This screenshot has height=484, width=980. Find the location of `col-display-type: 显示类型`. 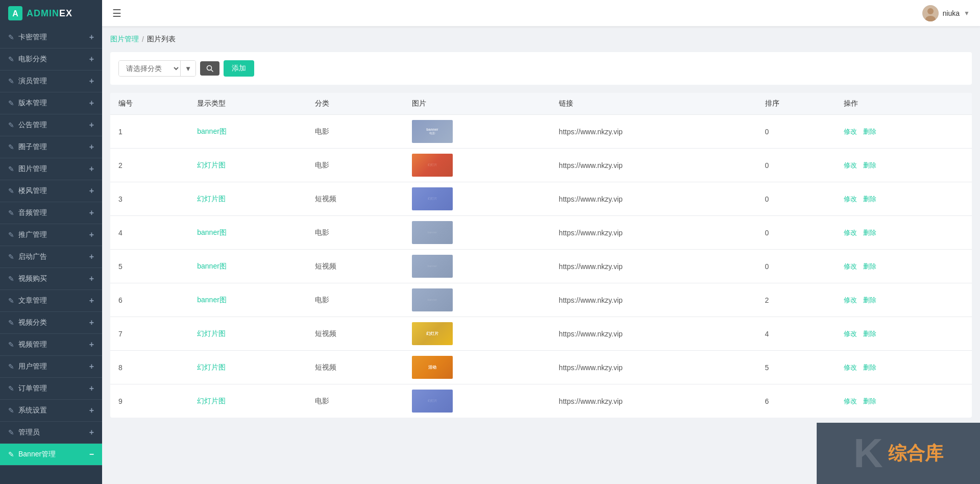

col-display-type: 显示类型 is located at coordinates (248, 104).